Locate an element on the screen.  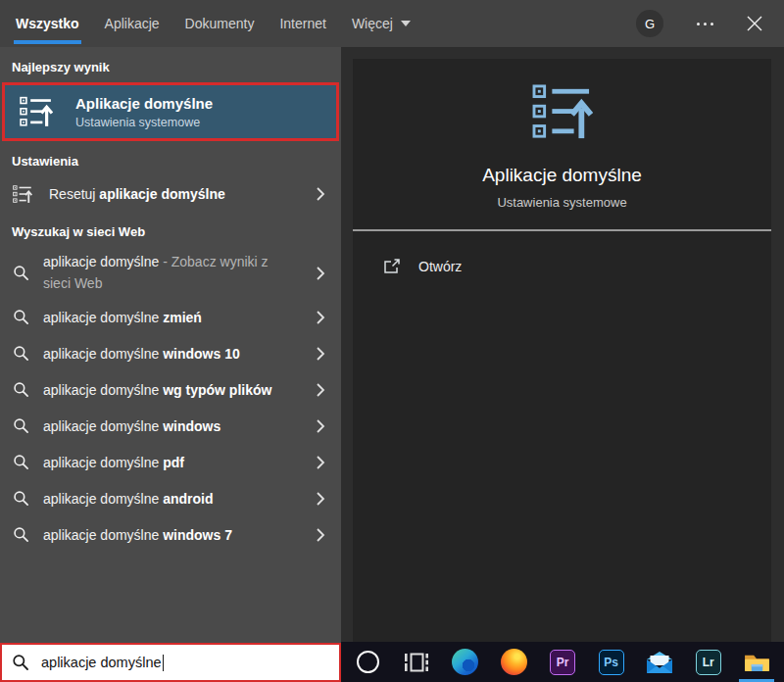
suggestion-text: aplikacje domyślne android is located at coordinates (128, 499).